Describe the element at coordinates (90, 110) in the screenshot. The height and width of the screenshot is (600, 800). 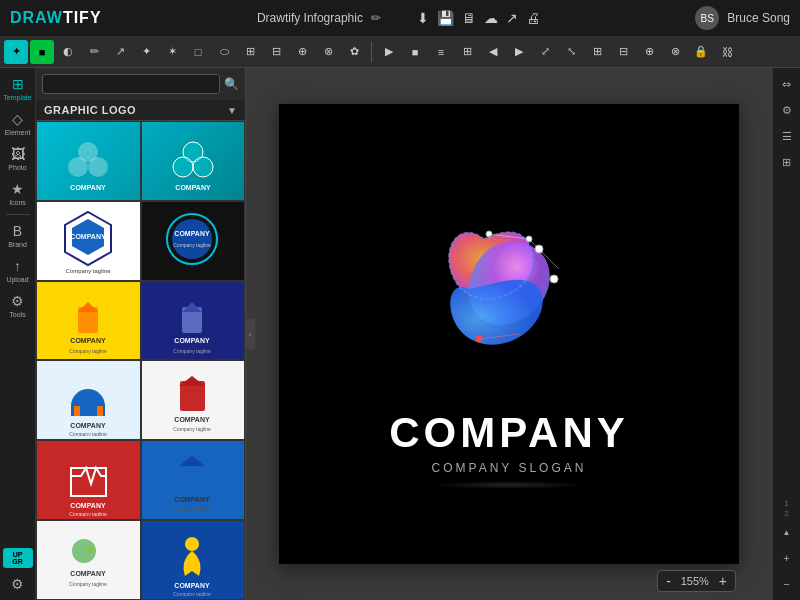
I see `panel-title: GRAPHIC LOGO` at that location.